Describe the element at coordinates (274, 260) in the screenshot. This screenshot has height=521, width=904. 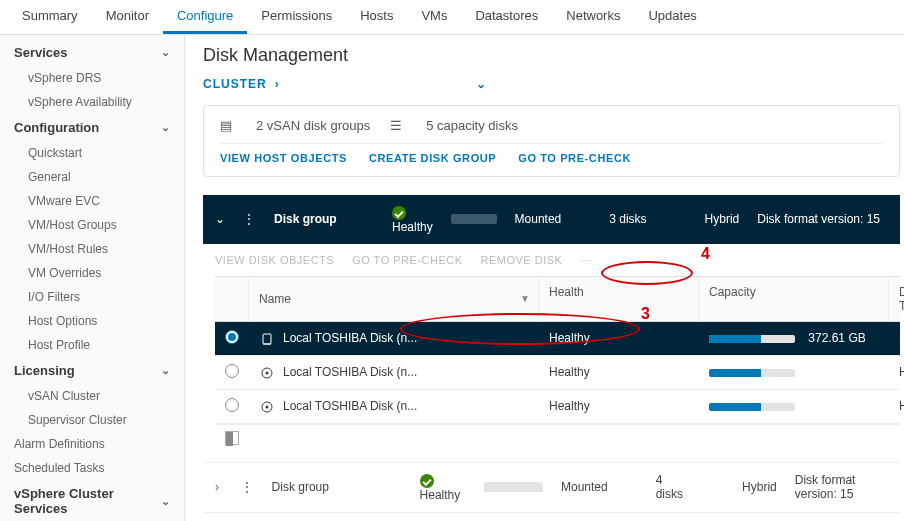
I see `toolbar-view-disk-objects: VIEW DISK OBJECTS` at that location.